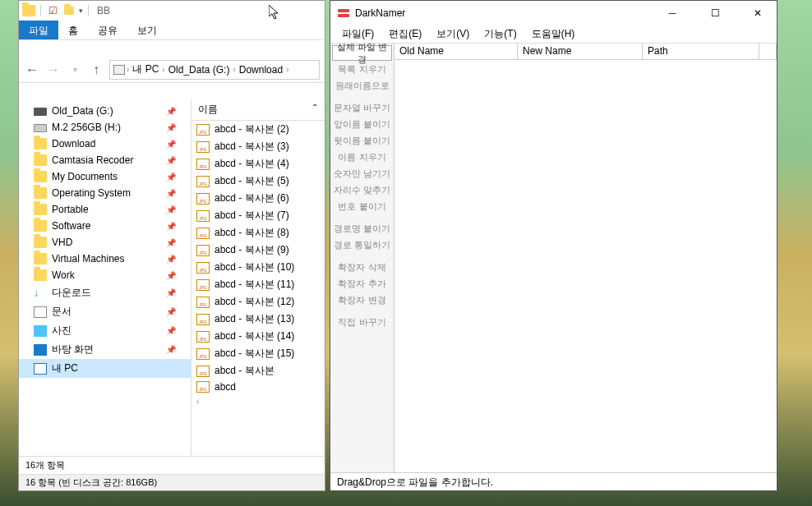  I want to click on tab-view: 보기, so click(147, 30).